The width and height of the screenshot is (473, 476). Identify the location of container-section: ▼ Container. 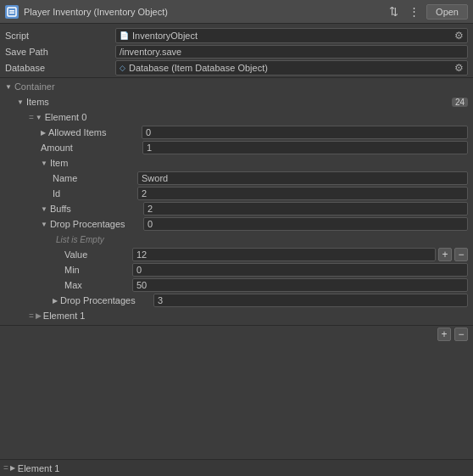
(236, 87).